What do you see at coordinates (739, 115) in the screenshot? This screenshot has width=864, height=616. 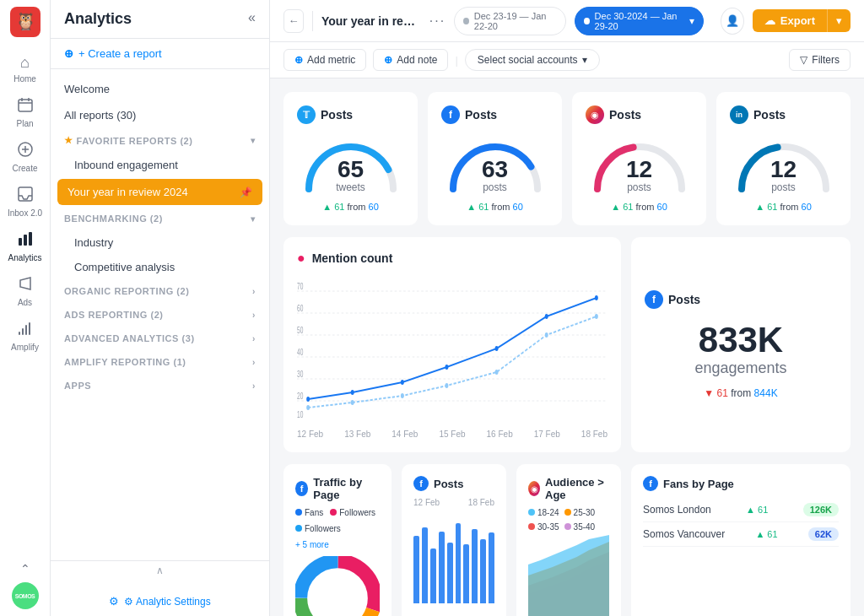 I see `linkedin-platform-icon: in` at bounding box center [739, 115].